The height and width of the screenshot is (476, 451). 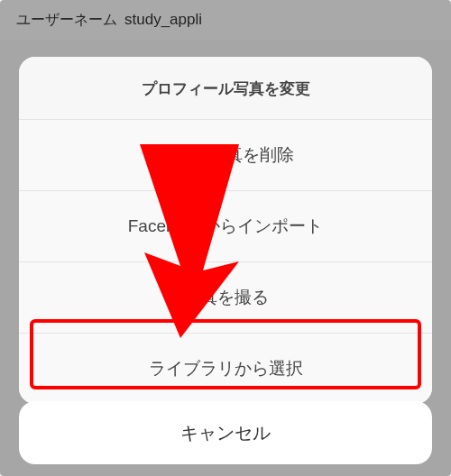 What do you see at coordinates (226, 298) in the screenshot?
I see `option-take-photo: 写真を撮る` at bounding box center [226, 298].